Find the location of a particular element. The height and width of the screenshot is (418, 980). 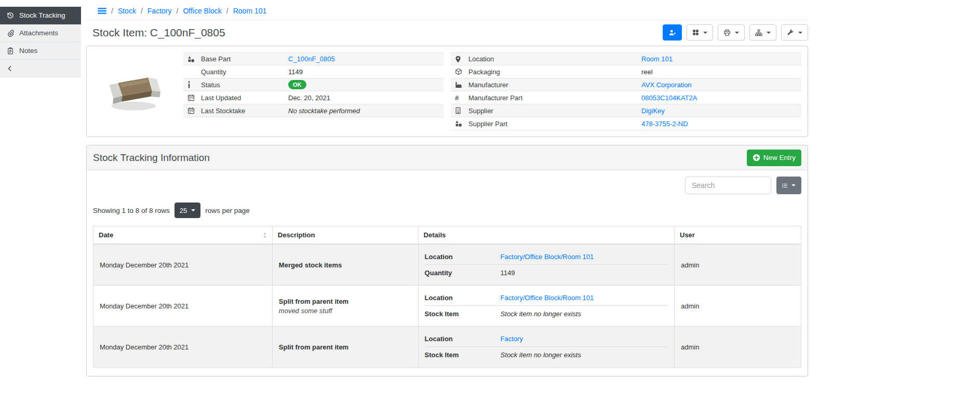

location-link: Room 101 is located at coordinates (657, 59).